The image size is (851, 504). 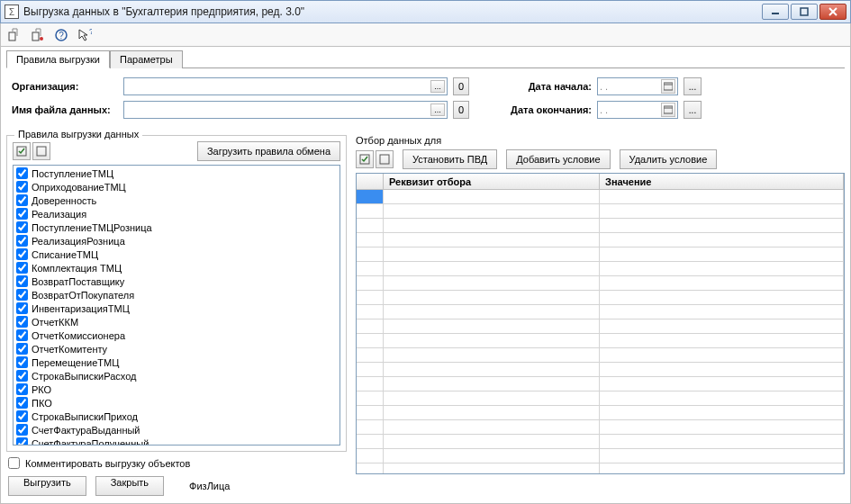 What do you see at coordinates (638, 86) in the screenshot?
I see `date-start-input: . .` at bounding box center [638, 86].